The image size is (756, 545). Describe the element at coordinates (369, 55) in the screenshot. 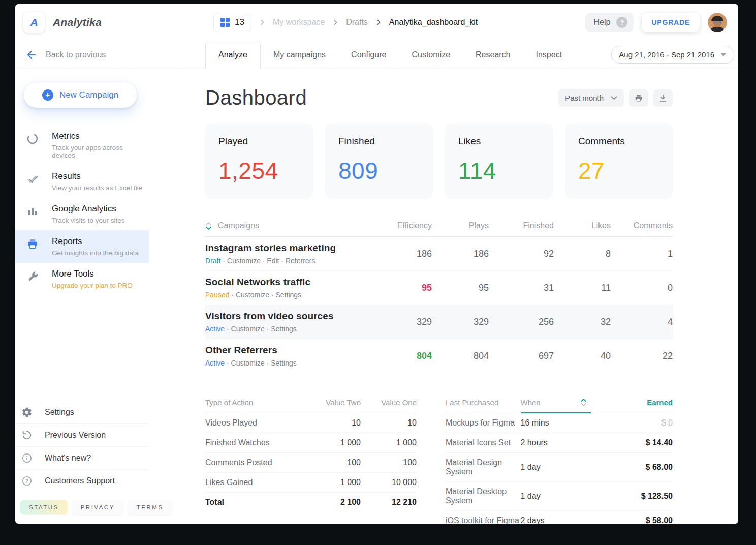

I see `tab-configure: Configure` at that location.